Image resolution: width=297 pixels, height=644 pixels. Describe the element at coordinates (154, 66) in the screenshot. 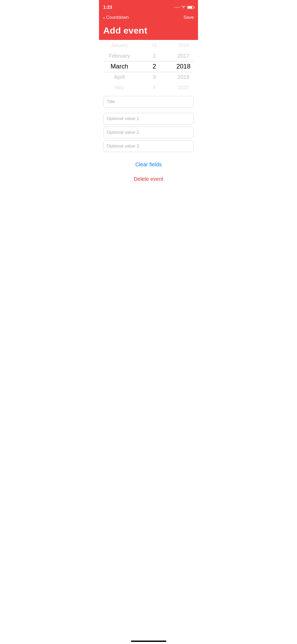

I see `day-picker-column: 31 1 2 3 4` at that location.